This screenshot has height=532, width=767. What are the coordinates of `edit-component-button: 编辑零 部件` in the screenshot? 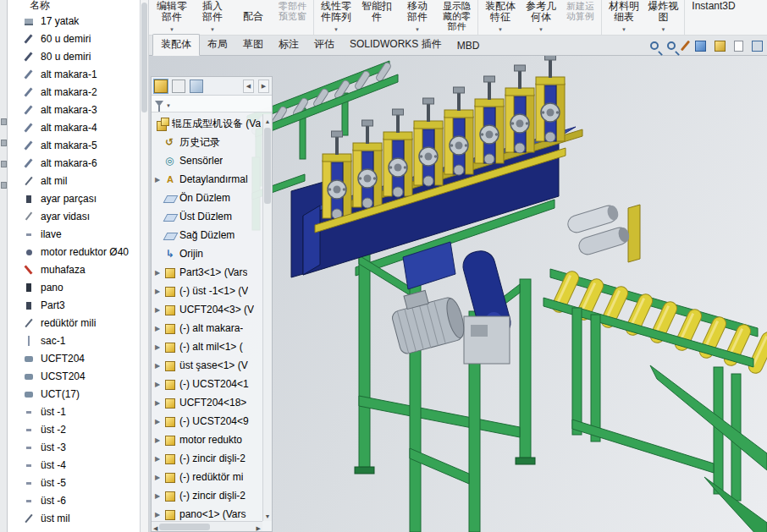 It's located at (172, 18).